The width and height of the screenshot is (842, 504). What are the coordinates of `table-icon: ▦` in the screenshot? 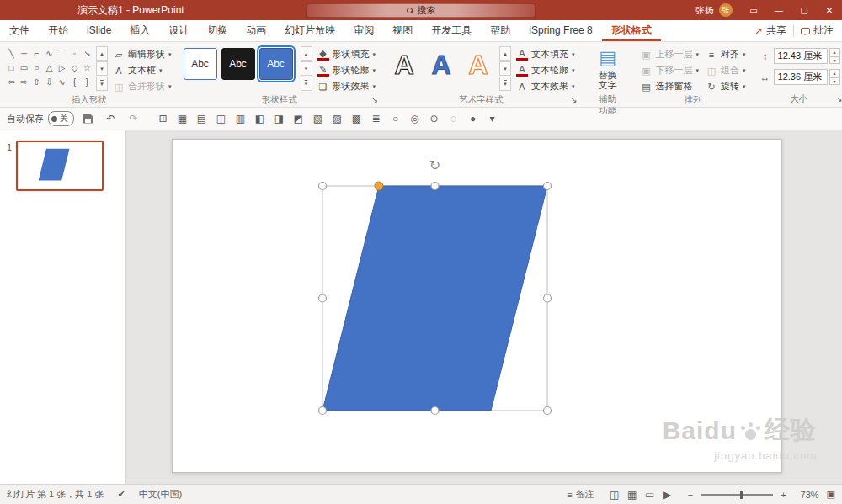 It's located at (182, 119).